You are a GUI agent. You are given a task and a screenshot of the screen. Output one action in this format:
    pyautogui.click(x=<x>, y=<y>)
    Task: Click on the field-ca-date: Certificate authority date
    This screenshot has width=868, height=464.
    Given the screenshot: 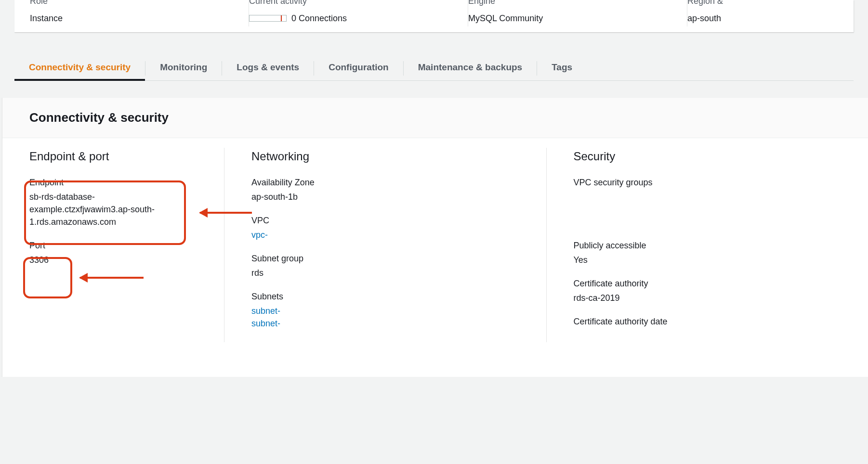 What is the action you would take?
    pyautogui.click(x=708, y=322)
    